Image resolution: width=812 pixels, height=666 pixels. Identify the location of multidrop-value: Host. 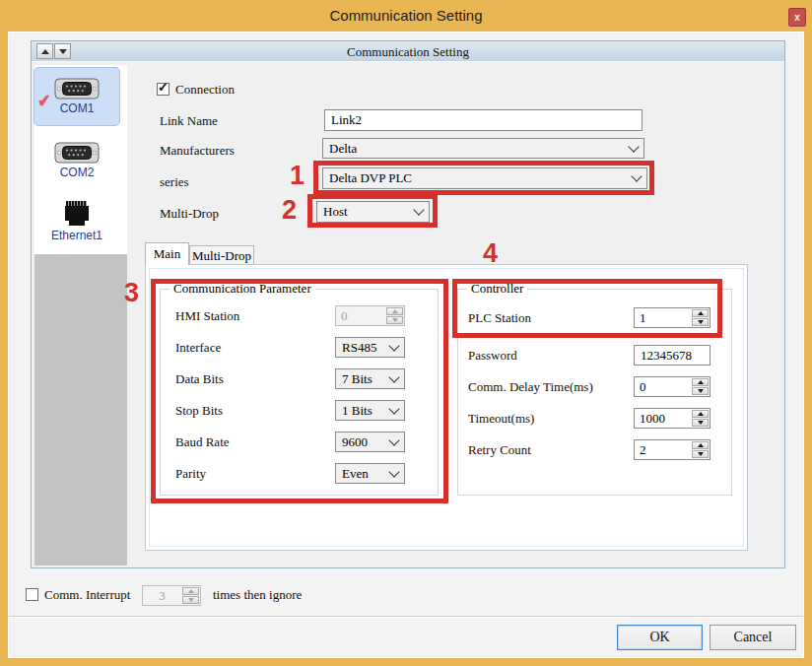
(335, 212).